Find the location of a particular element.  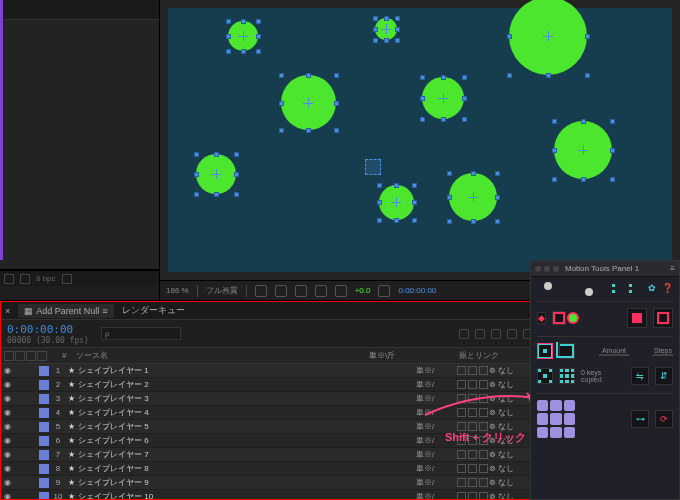

visibility-column-icon is located at coordinates (9, 356).